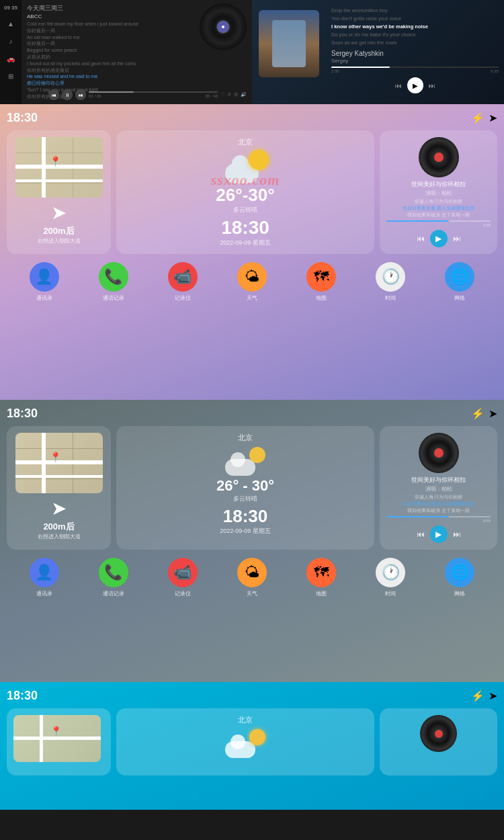  What do you see at coordinates (83, 8) in the screenshot?
I see `pl-day: 今天周三周三` at bounding box center [83, 8].